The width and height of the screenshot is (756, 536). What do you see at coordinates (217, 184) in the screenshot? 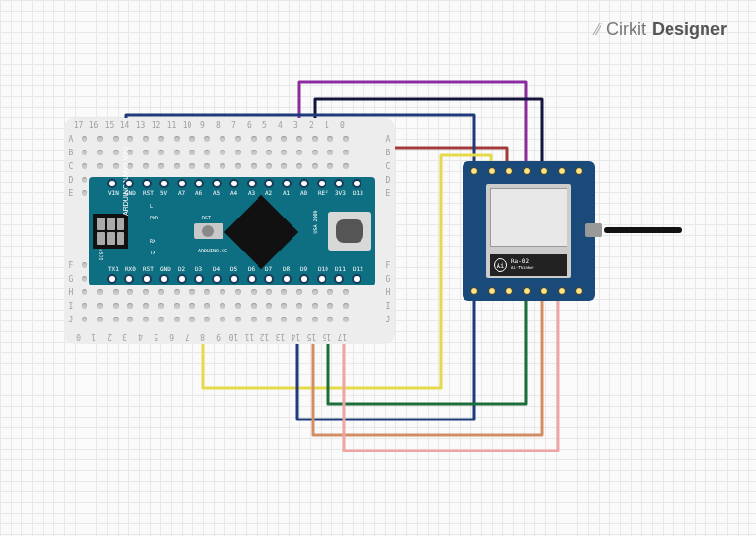
I see `nano-pin-a5` at bounding box center [217, 184].